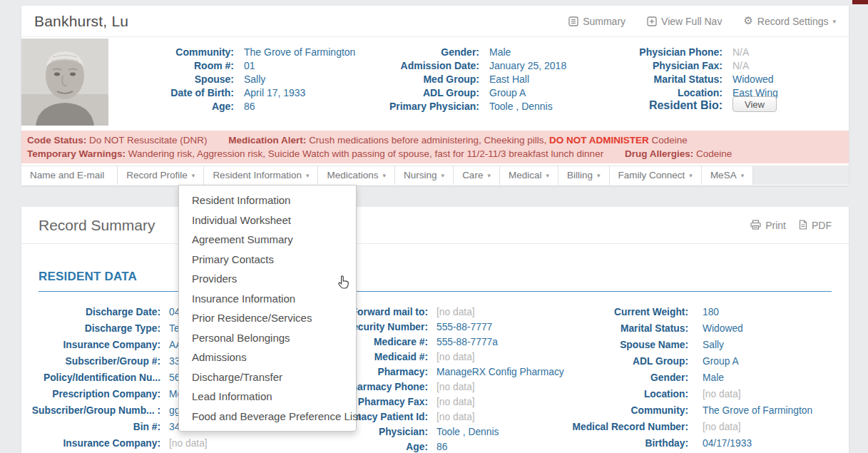  What do you see at coordinates (267, 299) in the screenshot?
I see `dropdown-item: Insurance Information` at bounding box center [267, 299].